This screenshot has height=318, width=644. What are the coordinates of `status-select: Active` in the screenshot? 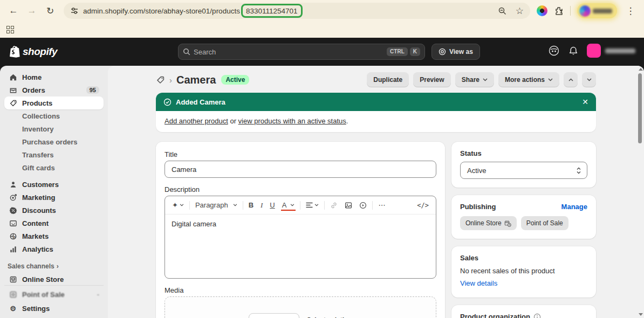 It's located at (524, 170).